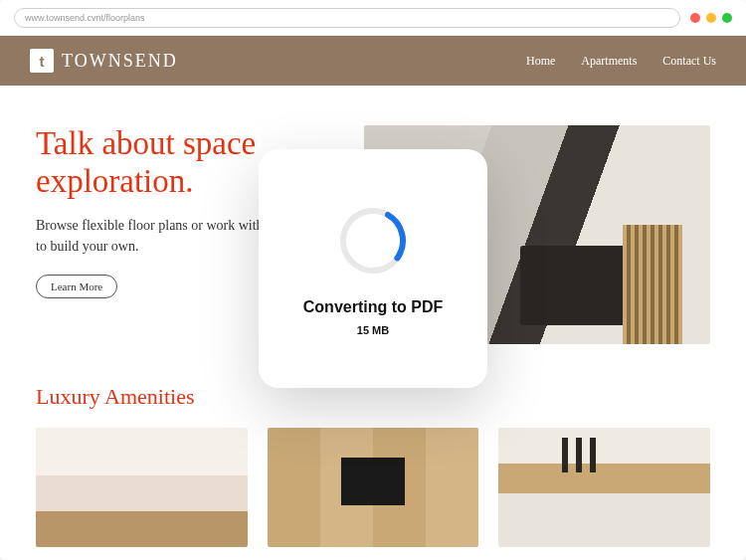 This screenshot has height=560, width=746. What do you see at coordinates (727, 18) in the screenshot?
I see `maximize-icon` at bounding box center [727, 18].